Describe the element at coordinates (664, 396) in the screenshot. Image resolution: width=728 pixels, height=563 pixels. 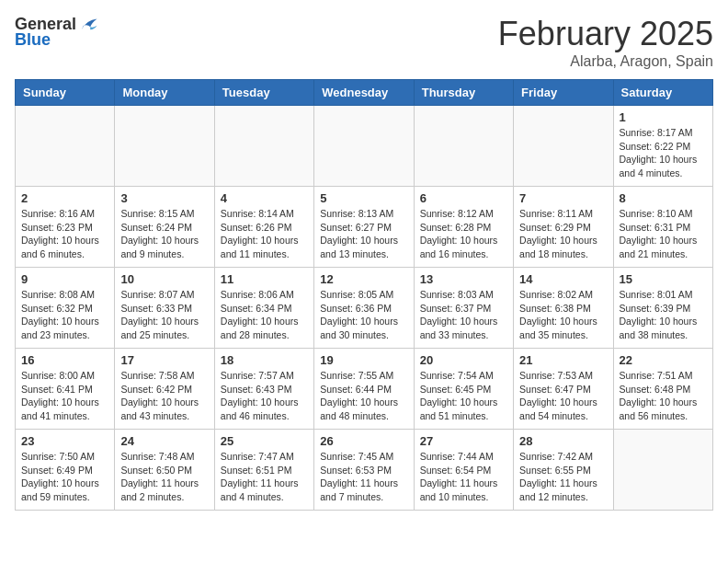
I see `day-info: Sunrise: 7:51 AM Sunset: 6:48 PM Dayligh…` at that location.